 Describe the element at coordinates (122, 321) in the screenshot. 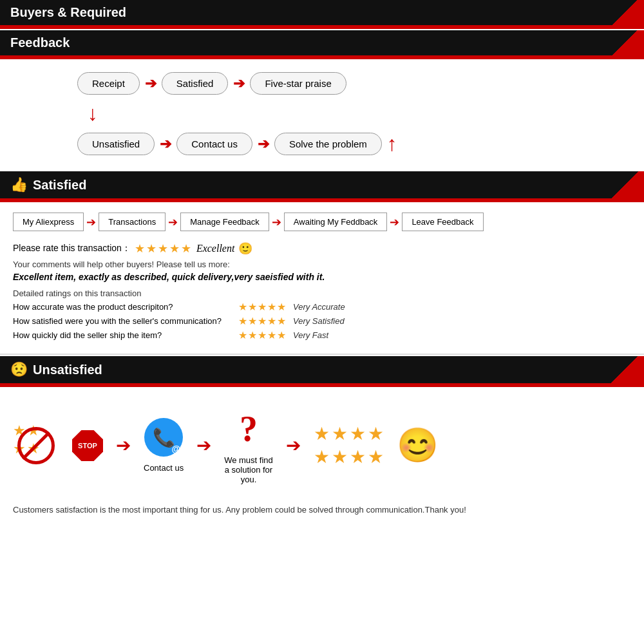

I see `rating-q2: How satisfied were you with the seller's…` at that location.